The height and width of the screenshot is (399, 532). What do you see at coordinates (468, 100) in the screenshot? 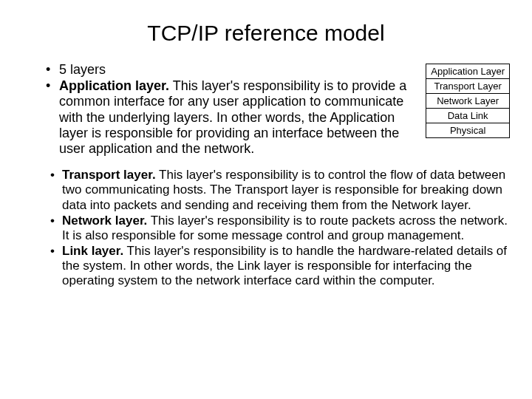
I see `layer-stack-table: Application Layer Transport Layer Networ…` at bounding box center [468, 100].